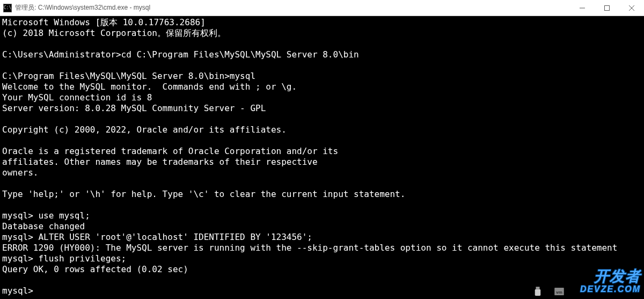 Image resolution: width=644 pixels, height=299 pixels. Describe the element at coordinates (611, 289) in the screenshot. I see `watermark-line2: DEVZE.COM` at that location.